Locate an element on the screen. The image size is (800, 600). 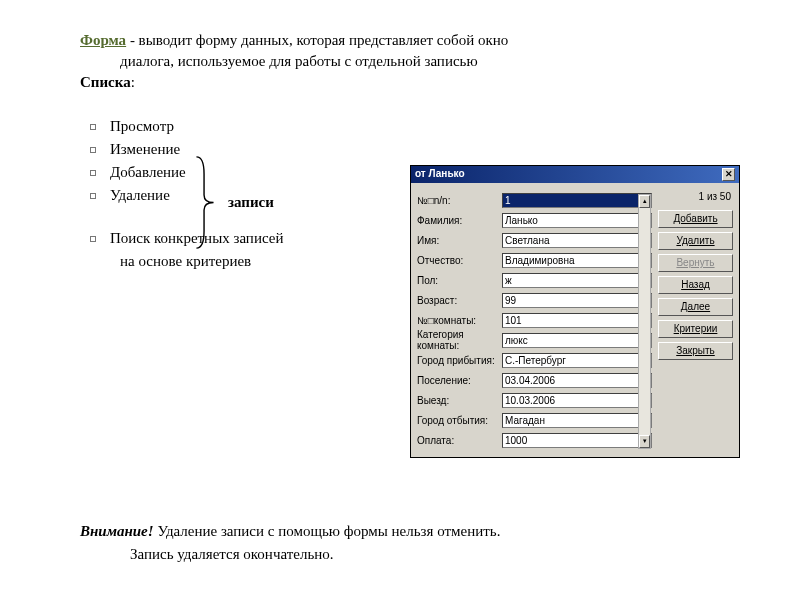
field-row: Отчество:Владимировна is located at coordinates (534, 260).